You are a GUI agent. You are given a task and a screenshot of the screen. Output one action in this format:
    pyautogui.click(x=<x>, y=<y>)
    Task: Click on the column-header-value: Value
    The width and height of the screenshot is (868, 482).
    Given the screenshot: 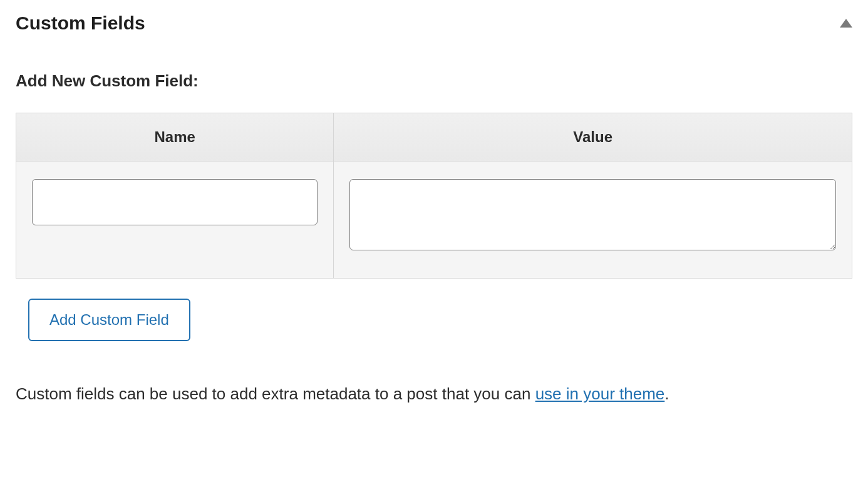 What is the action you would take?
    pyautogui.click(x=593, y=138)
    